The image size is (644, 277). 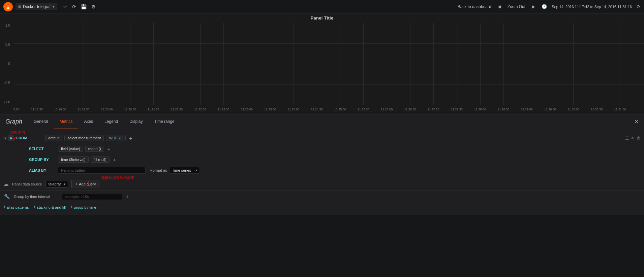 What do you see at coordinates (154, 109) in the screenshot?
I see `x-label: 11:21:00` at bounding box center [154, 109].